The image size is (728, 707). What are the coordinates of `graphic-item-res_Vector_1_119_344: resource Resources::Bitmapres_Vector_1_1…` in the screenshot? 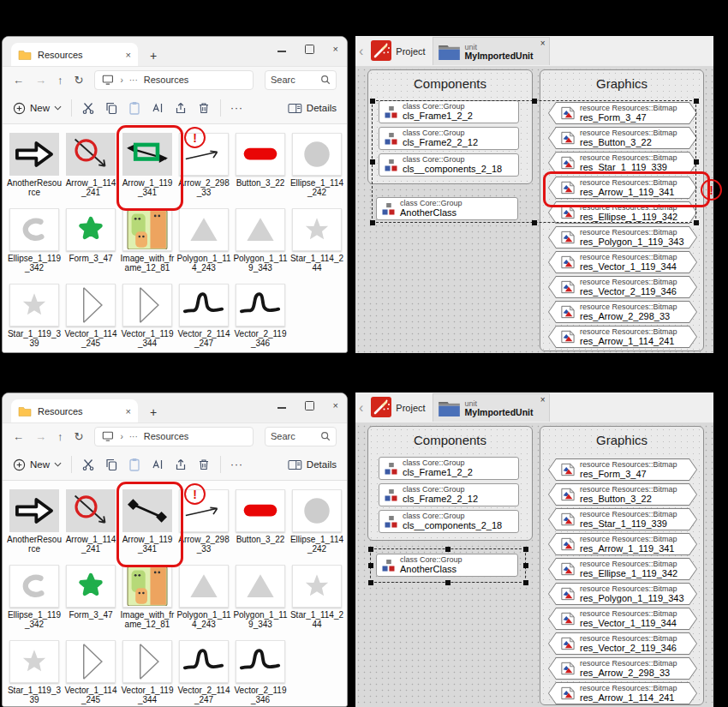 It's located at (623, 262).